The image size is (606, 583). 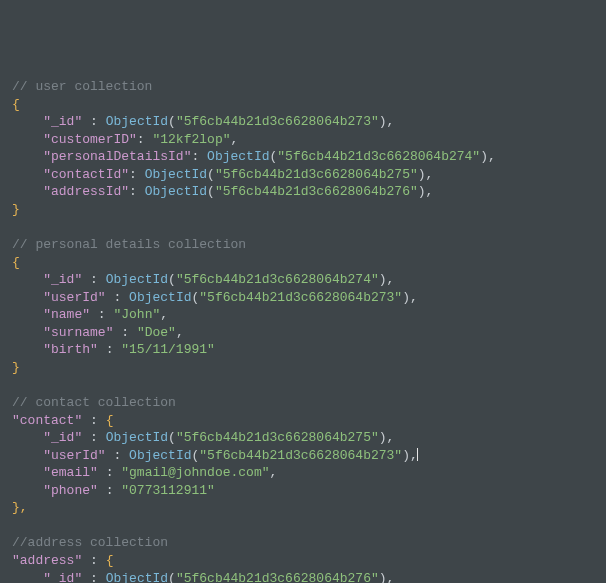 I want to click on field-key: "name", so click(x=66, y=314).